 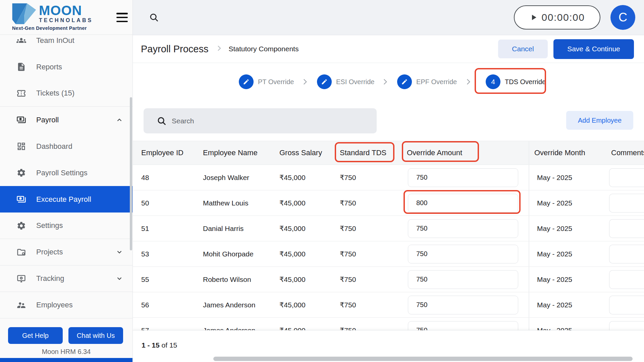 I want to click on cell-employee-name: Mohit Ghorpade, so click(x=235, y=254).